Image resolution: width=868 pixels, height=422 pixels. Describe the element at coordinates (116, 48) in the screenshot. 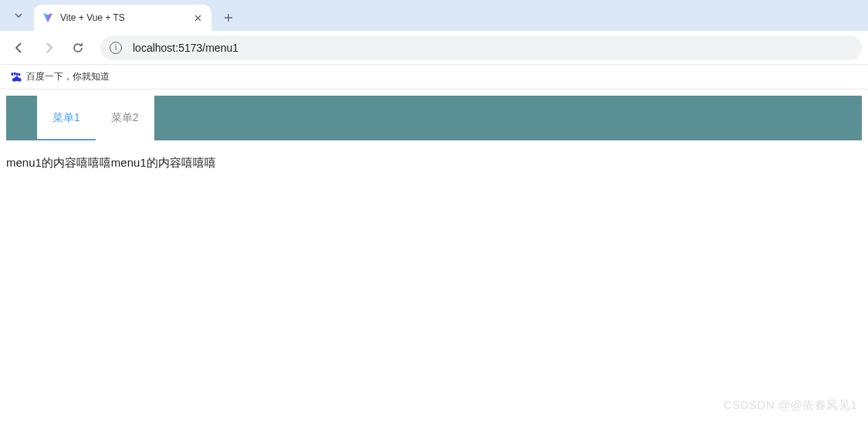

I see `site-info-icon: i` at that location.